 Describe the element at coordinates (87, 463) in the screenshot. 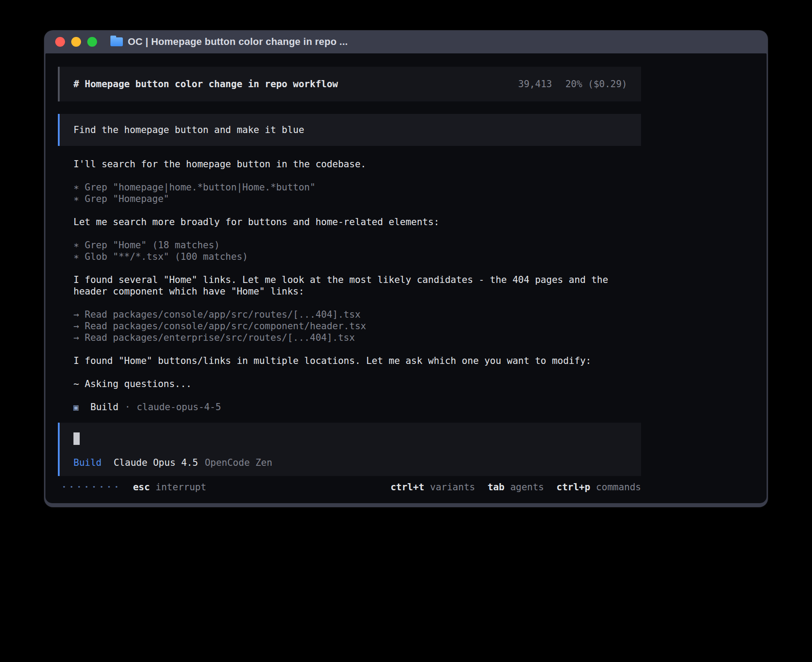

I see `agent-mode-label: Build` at that location.